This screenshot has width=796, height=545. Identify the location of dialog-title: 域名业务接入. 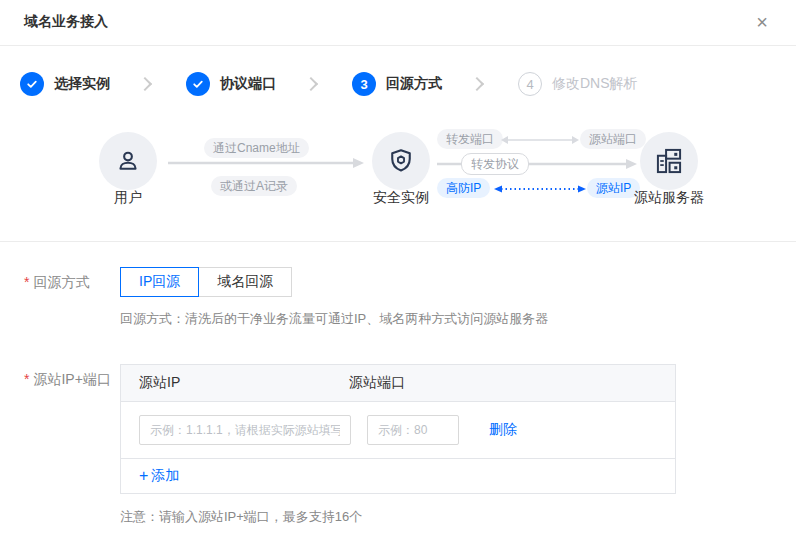
(66, 22).